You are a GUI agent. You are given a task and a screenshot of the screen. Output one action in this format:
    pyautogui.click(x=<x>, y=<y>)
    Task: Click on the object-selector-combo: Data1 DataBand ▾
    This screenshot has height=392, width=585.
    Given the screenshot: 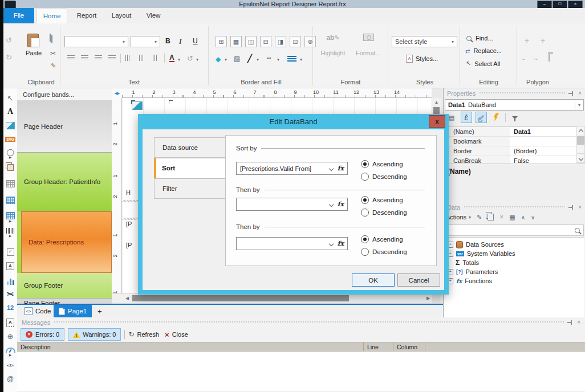 What is the action you would take?
    pyautogui.click(x=514, y=105)
    